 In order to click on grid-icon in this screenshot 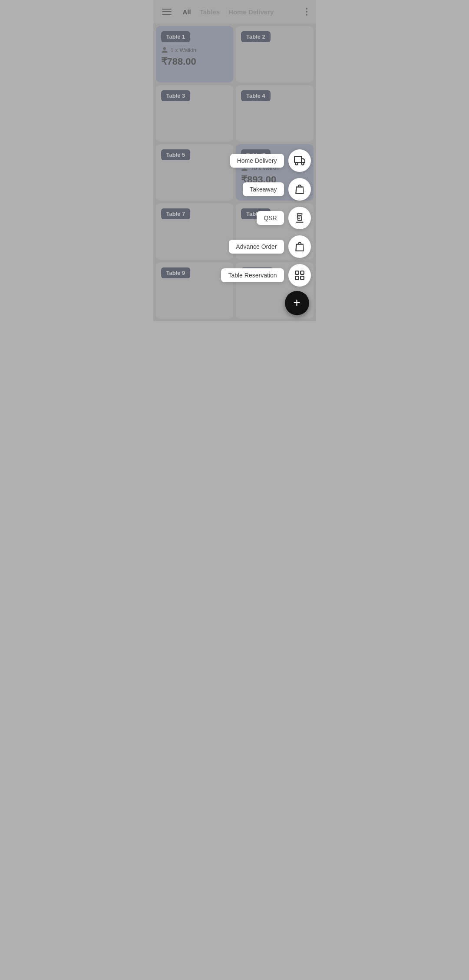, I will do `click(300, 275)`.